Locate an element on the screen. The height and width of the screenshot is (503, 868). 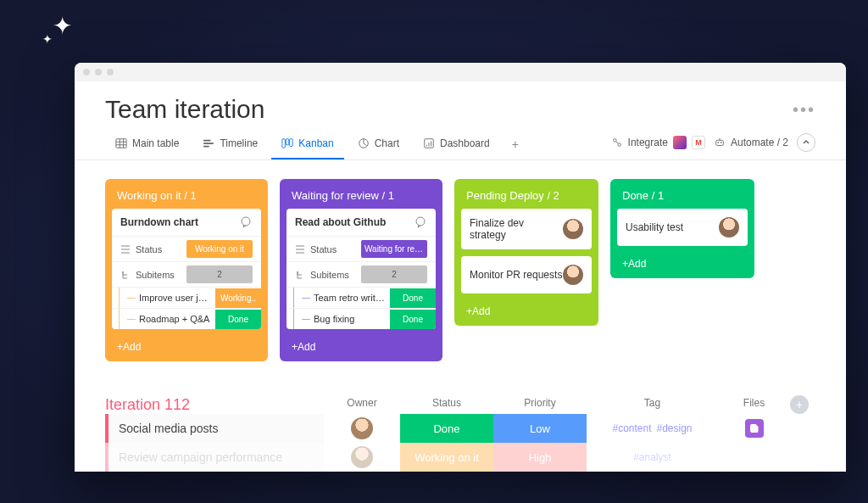
more-menu-button: ••• is located at coordinates (804, 110).